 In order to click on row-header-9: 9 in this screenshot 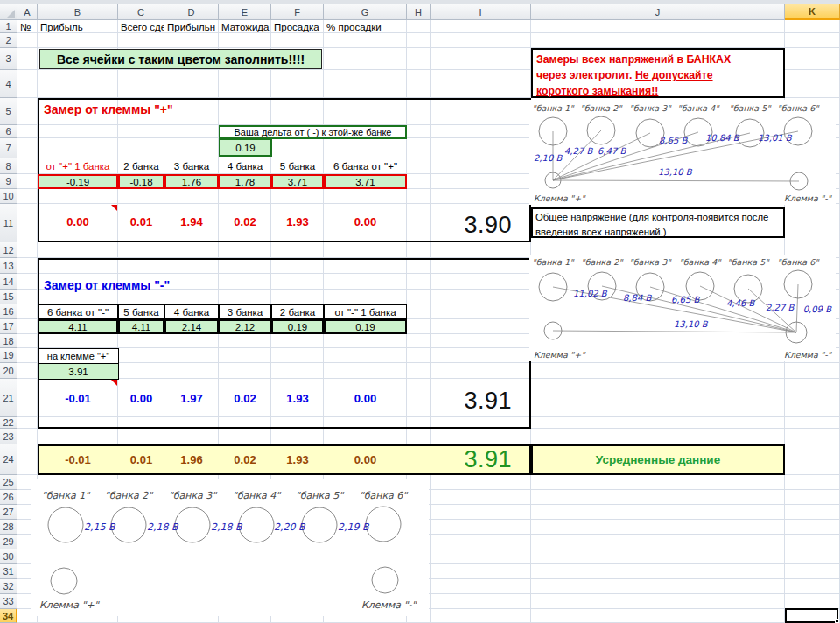, I will do `click(9, 182)`.